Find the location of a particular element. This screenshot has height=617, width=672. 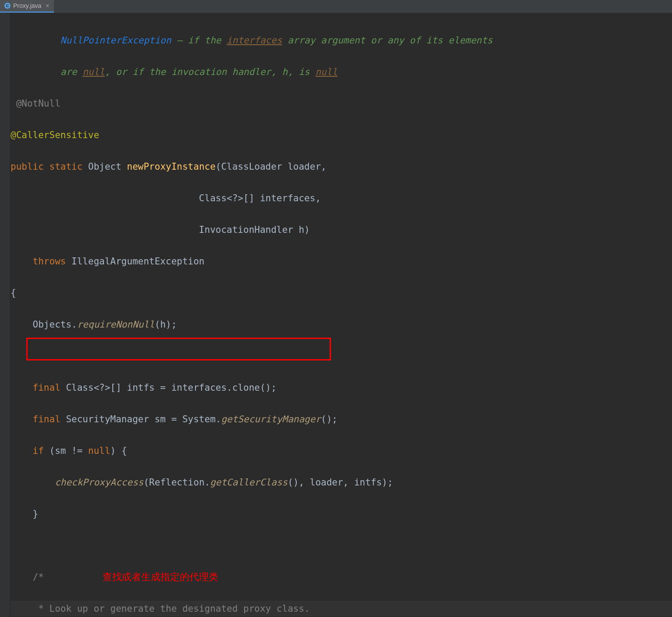

params: Class<?>[] interfaces, is located at coordinates (166, 198).